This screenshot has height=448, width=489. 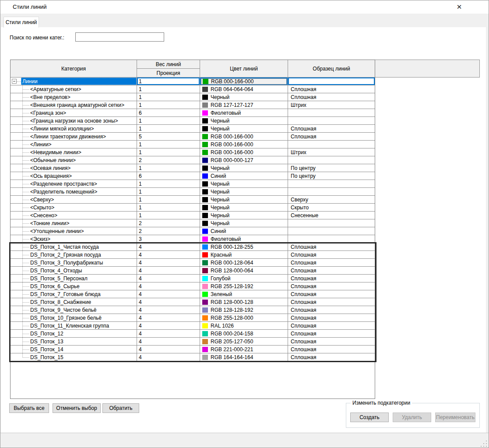 What do you see at coordinates (331, 215) in the screenshot?
I see `line-pattern-cell: Снесенные` at bounding box center [331, 215].